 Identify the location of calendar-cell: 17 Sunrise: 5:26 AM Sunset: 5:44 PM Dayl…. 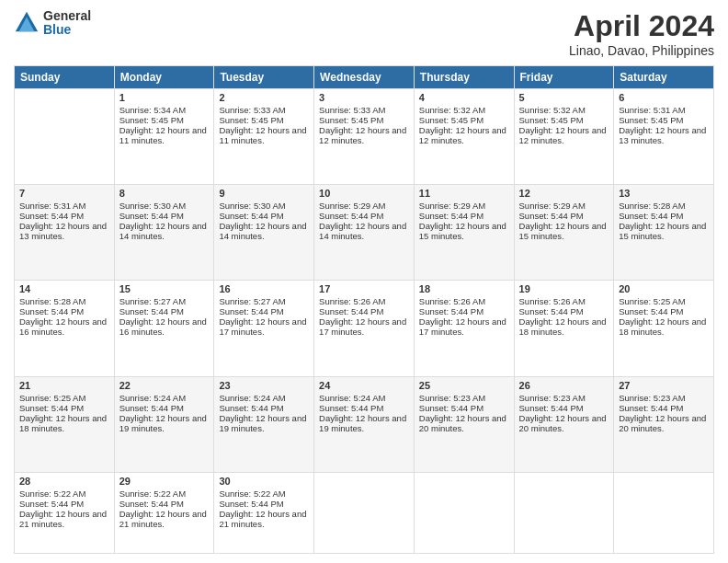
(364, 328).